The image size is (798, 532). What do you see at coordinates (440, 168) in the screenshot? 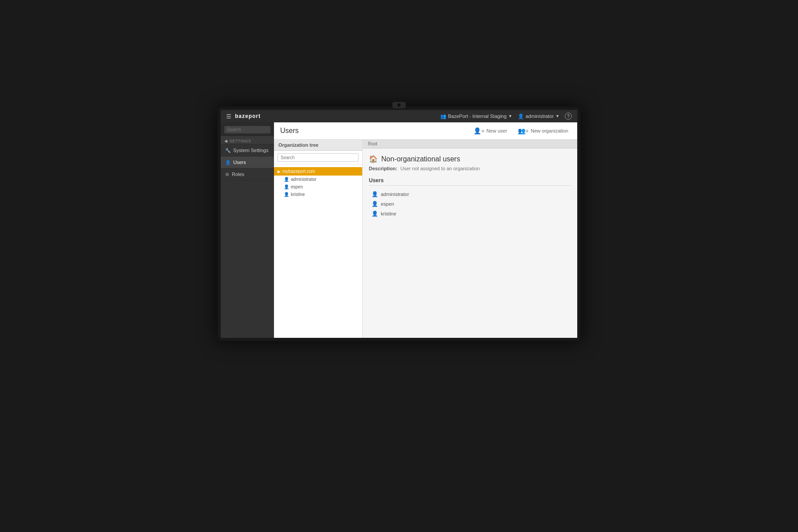
I see `desc-text: User not assigned to an organization` at bounding box center [440, 168].